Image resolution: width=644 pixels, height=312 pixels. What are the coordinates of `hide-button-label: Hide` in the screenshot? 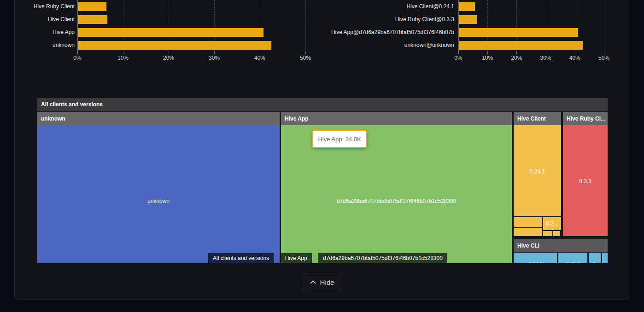 It's located at (327, 283).